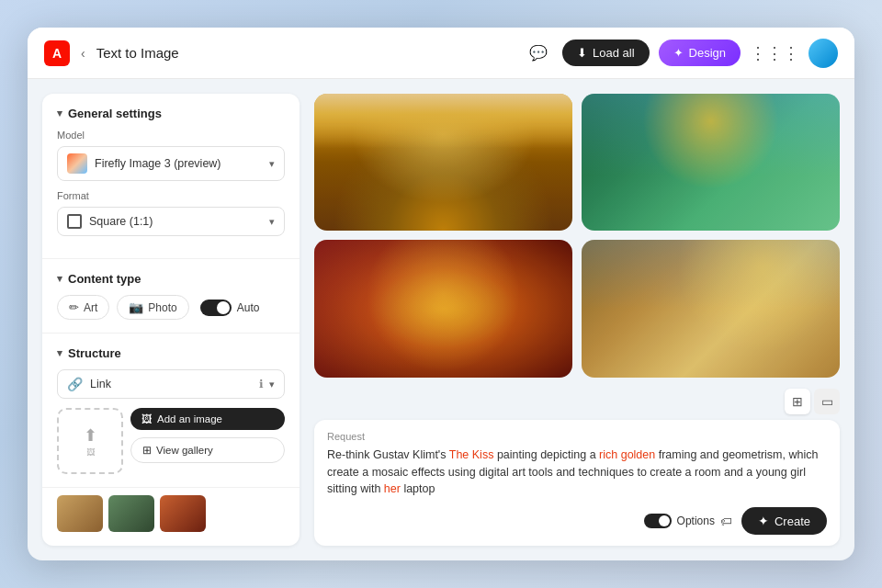  Describe the element at coordinates (261, 384) in the screenshot. I see `link-info-icon: ℹ` at that location.